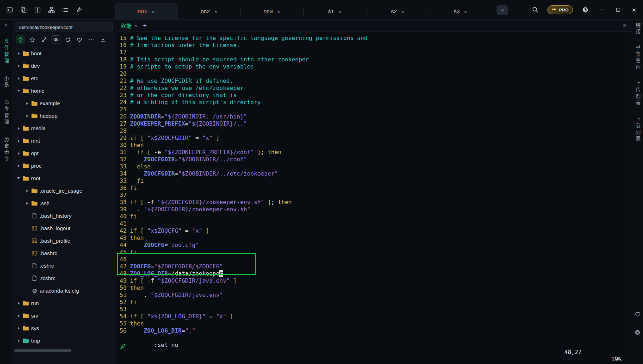  What do you see at coordinates (637, 333) in the screenshot?
I see `gear-icon` at bounding box center [637, 333].